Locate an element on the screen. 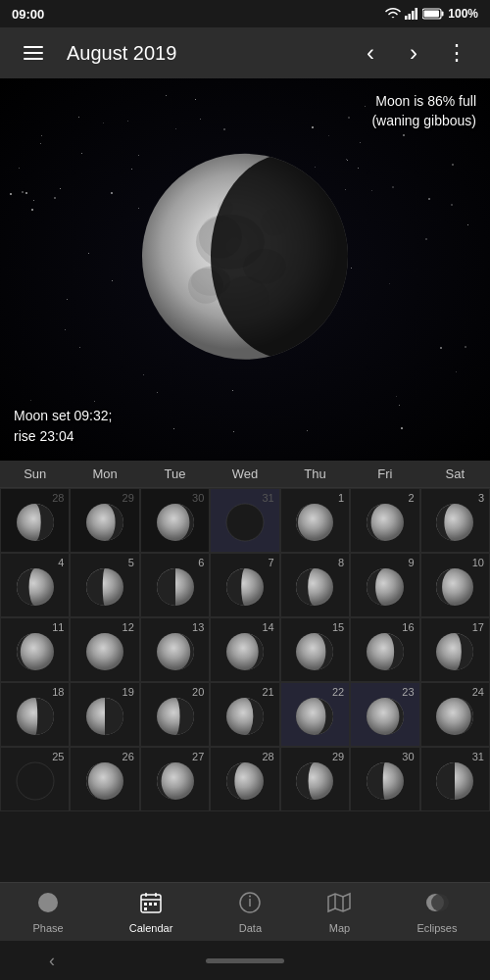  nav-item-map: Map is located at coordinates (339, 912).